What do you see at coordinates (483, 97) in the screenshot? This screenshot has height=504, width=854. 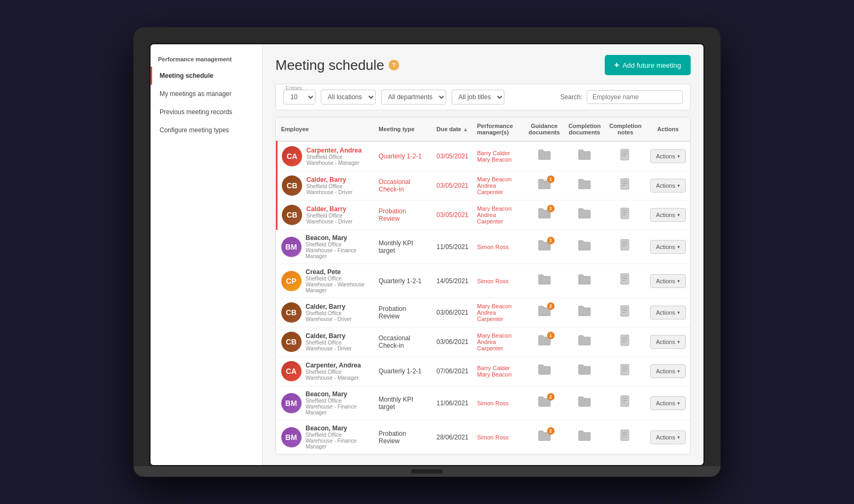 I see `filters-row: Entries 10 25 50 100 All locations All d…` at bounding box center [483, 97].